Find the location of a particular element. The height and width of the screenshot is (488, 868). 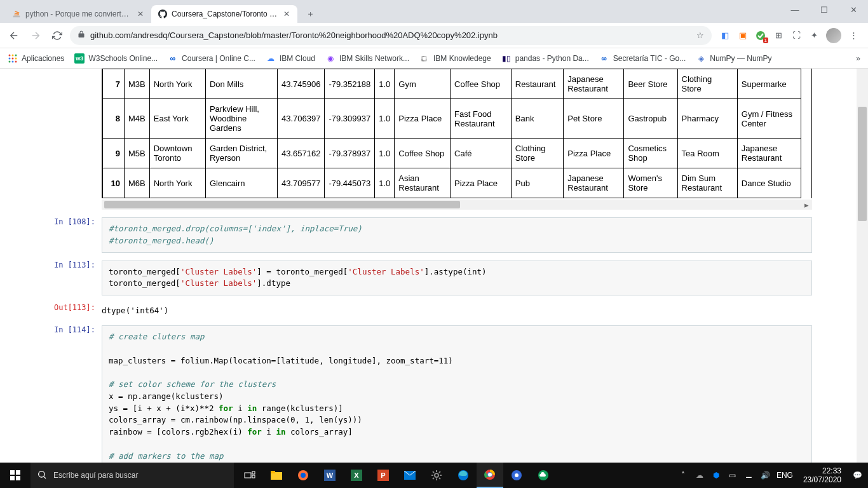

cloud-app-icon is located at coordinates (543, 475).